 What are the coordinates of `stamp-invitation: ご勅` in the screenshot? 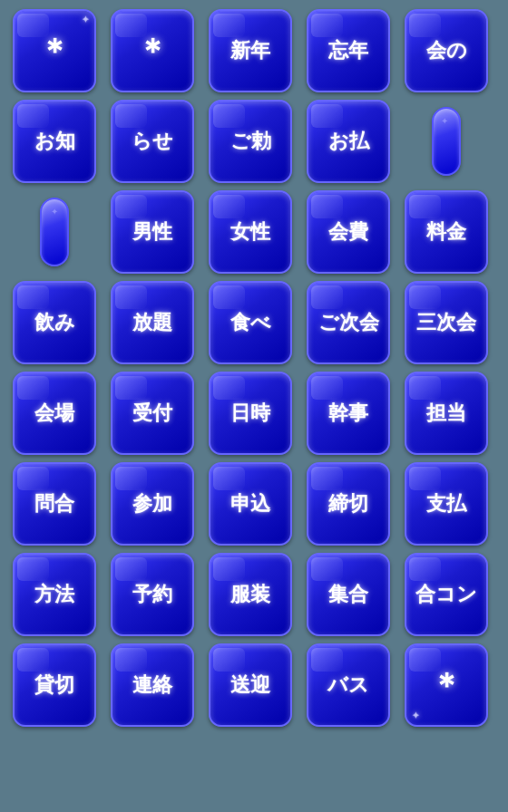 It's located at (250, 141).